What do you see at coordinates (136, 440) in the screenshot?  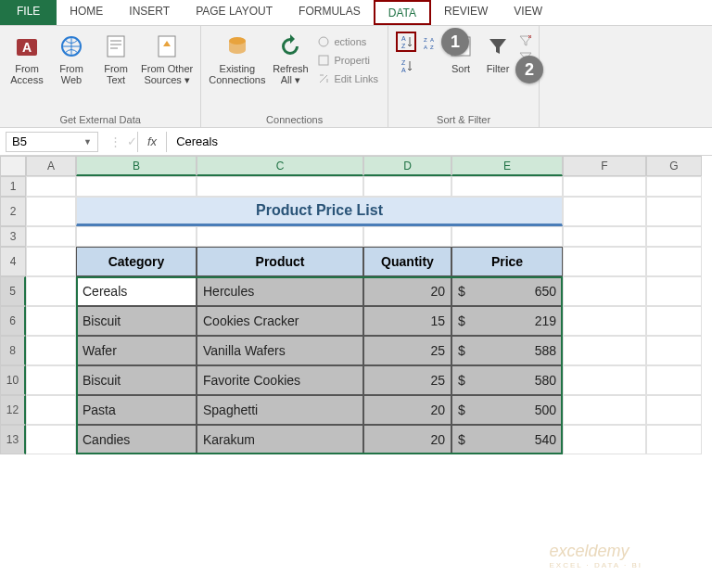 I see `data-cell: Candies` at bounding box center [136, 440].